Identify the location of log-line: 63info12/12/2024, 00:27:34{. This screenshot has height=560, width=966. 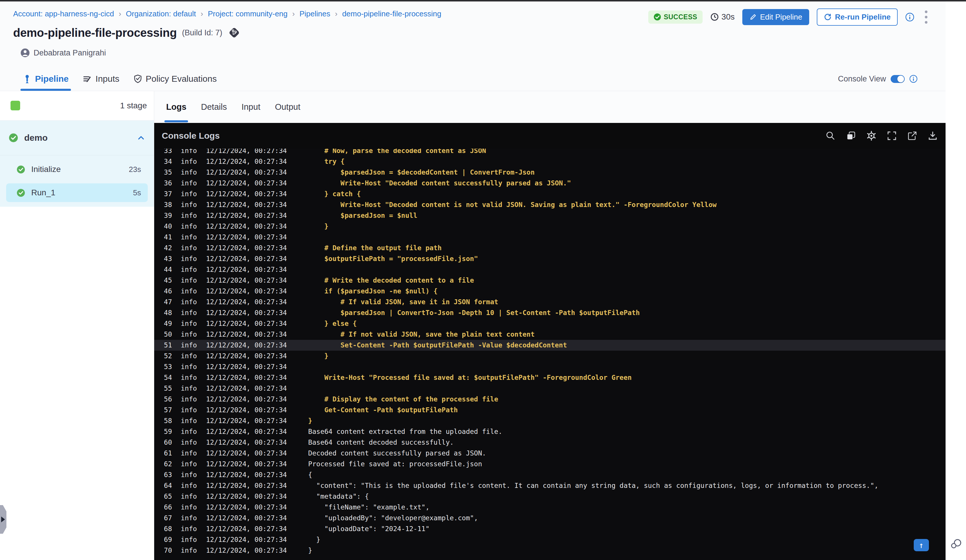
(550, 475).